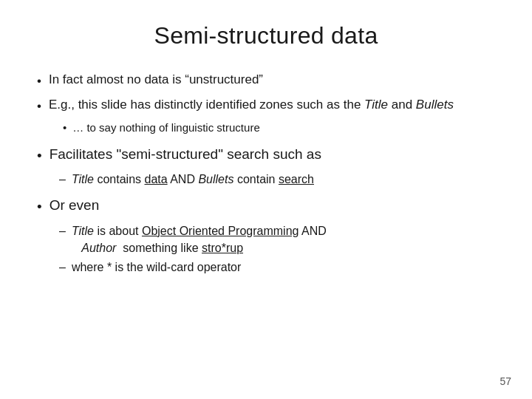  What do you see at coordinates (266, 106) in the screenshot?
I see `bullet-2: • E.g., this slide has distinctly identi…` at bounding box center [266, 106].